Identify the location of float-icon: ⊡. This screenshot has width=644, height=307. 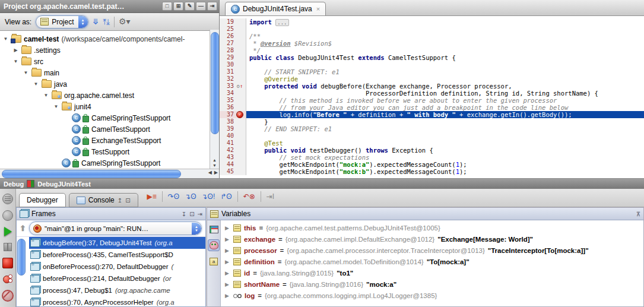
(192, 214).